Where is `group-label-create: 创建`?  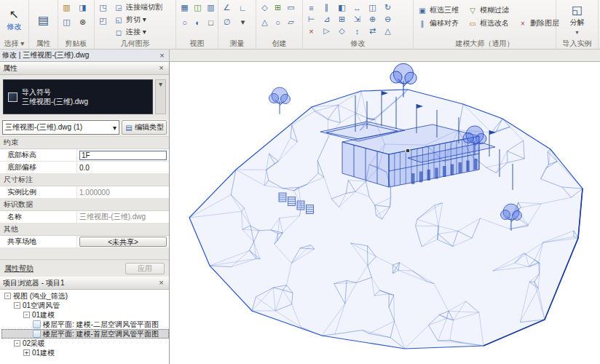
group-label-create: 创建 is located at coordinates (280, 44).